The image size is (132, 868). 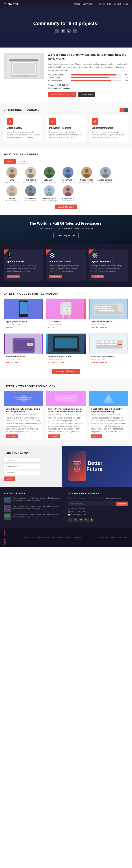 I want to click on phone-tagline: Community for Developer, so click(x=77, y=464).